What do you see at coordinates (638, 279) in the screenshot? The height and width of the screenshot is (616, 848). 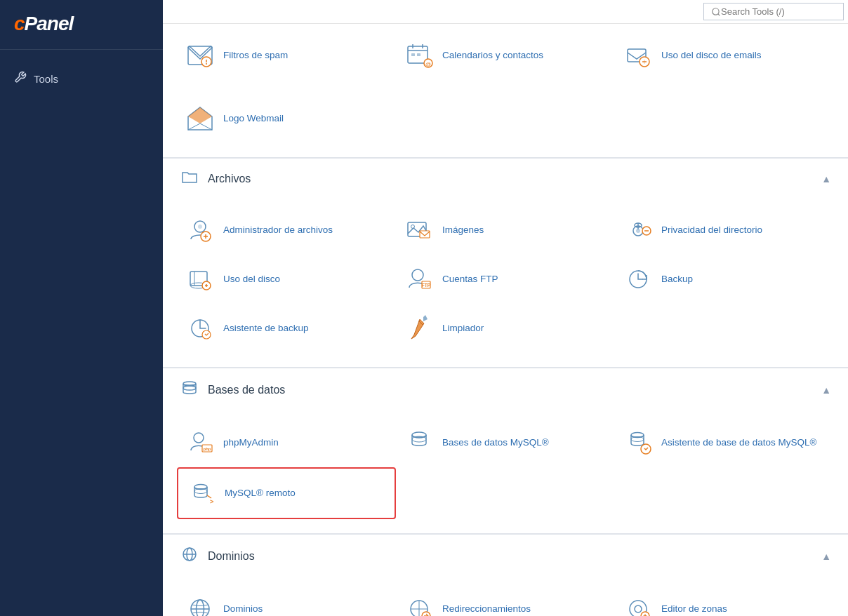 I see `backup-icon` at bounding box center [638, 279].